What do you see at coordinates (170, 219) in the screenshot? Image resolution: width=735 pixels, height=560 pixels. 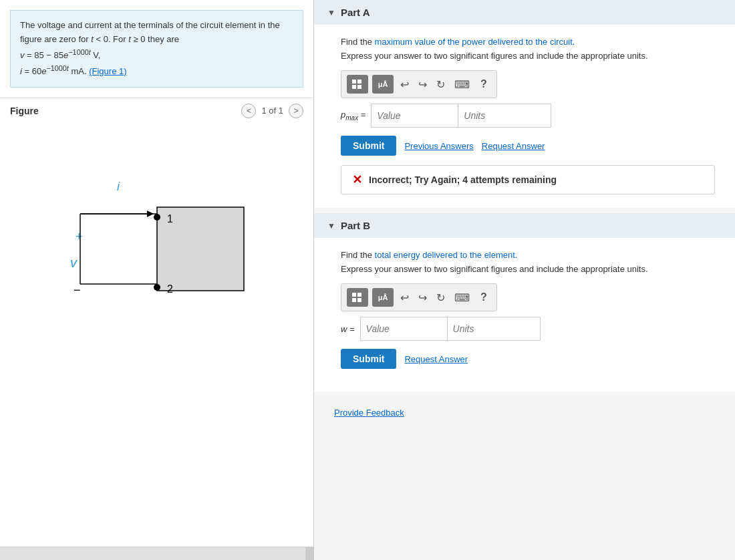 I see `svg-text: 1` at bounding box center [170, 219].